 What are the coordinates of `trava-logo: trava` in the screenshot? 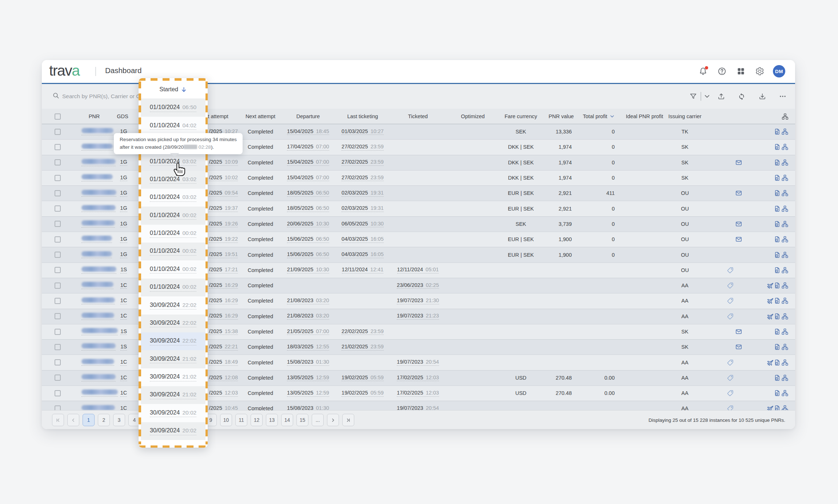 It's located at (64, 71).